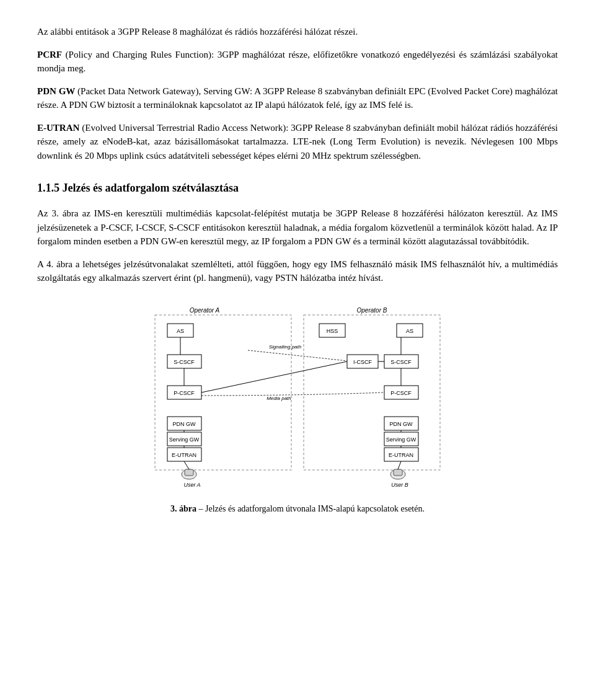 Image resolution: width=595 pixels, height=700 pixels. What do you see at coordinates (184, 455) in the screenshot?
I see `eutran-label-a: E-UTRAN` at bounding box center [184, 455].